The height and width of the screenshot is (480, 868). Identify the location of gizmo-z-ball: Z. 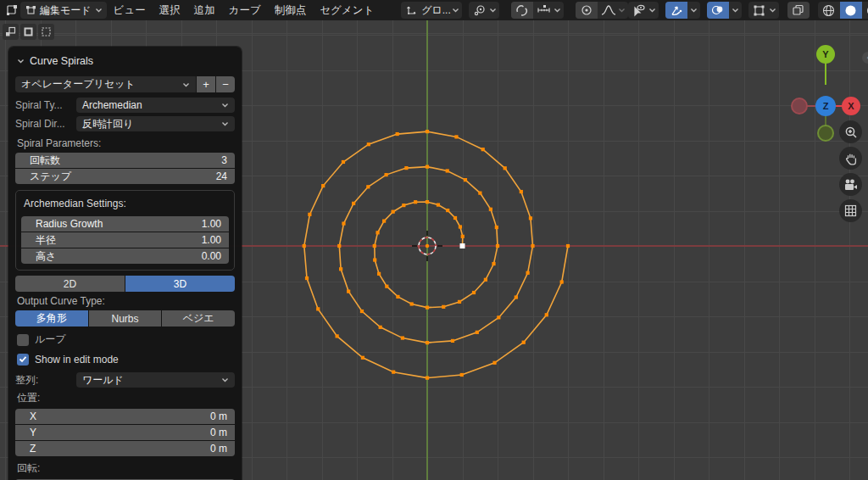
(826, 106).